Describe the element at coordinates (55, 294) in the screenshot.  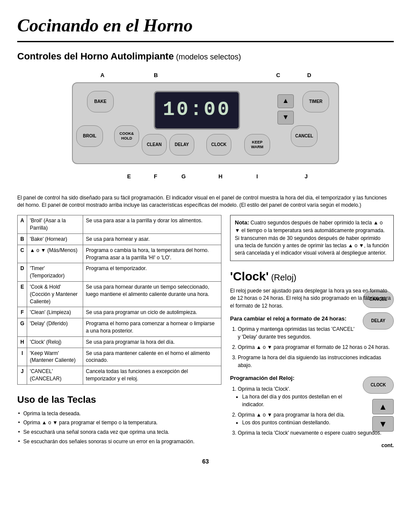
I see `table-name: 'Cook & Hold' (Cocción y Mantener Calien…` at that location.